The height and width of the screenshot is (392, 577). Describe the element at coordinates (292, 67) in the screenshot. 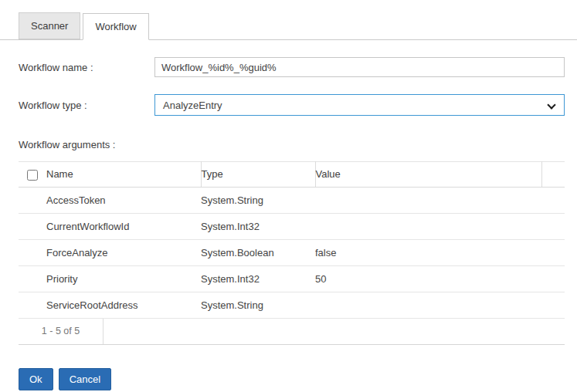

I see `workflow-name-row: Workflow name :` at that location.